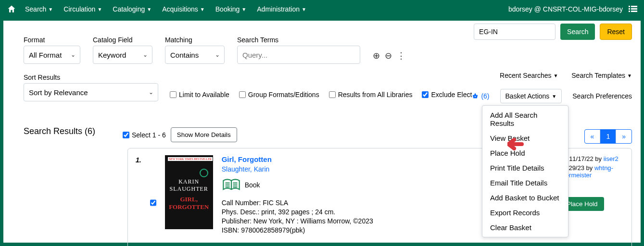 This screenshot has width=644, height=246. Describe the element at coordinates (195, 40) in the screenshot. I see `matching-label: Matching` at that location.